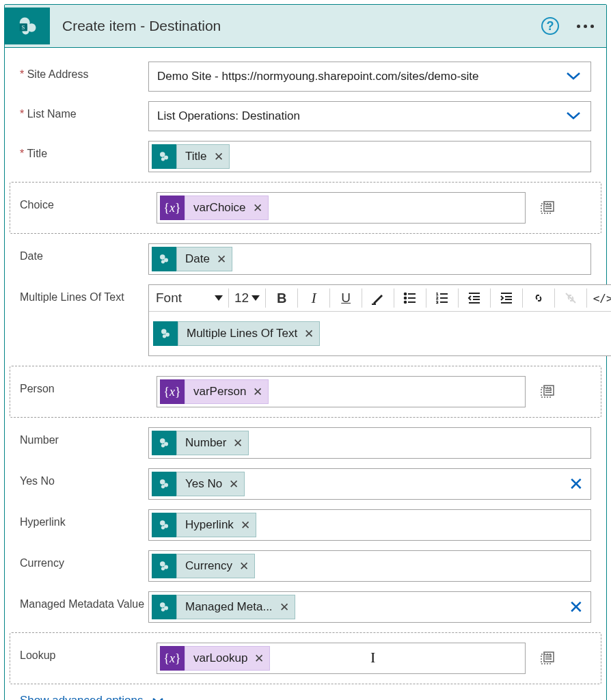 This screenshot has height=700, width=611. I want to click on label-site-address: Site Address, so click(84, 71).